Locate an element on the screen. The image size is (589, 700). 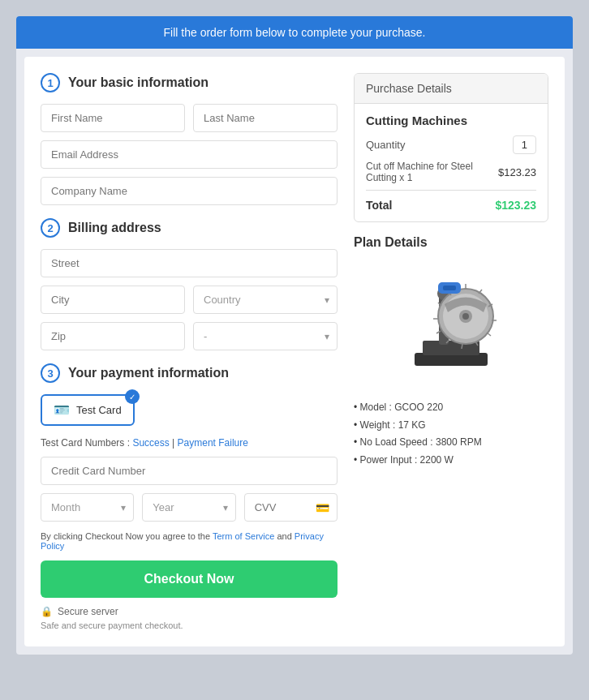
state-select: - is located at coordinates (265, 336).